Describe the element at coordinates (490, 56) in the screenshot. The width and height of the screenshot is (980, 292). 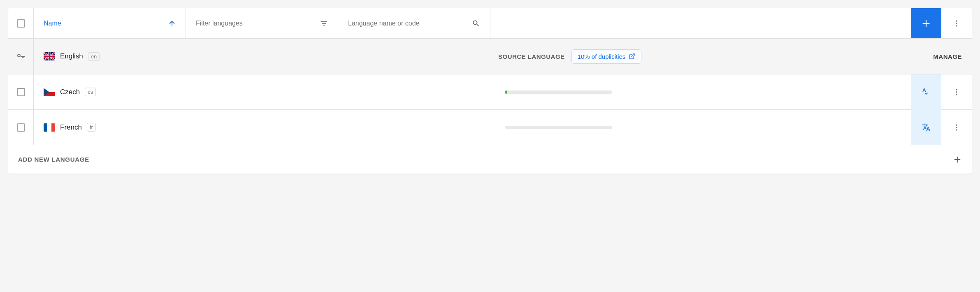
I see `source-language-row: English en SOURCE LANGUAGE 10% of duplic…` at that location.